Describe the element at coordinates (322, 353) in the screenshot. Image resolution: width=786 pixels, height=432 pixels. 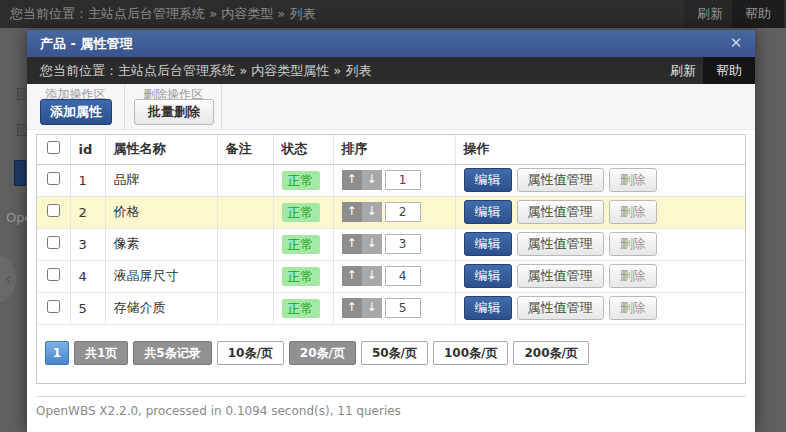
I see `page-size-button-active: 20条/页` at that location.